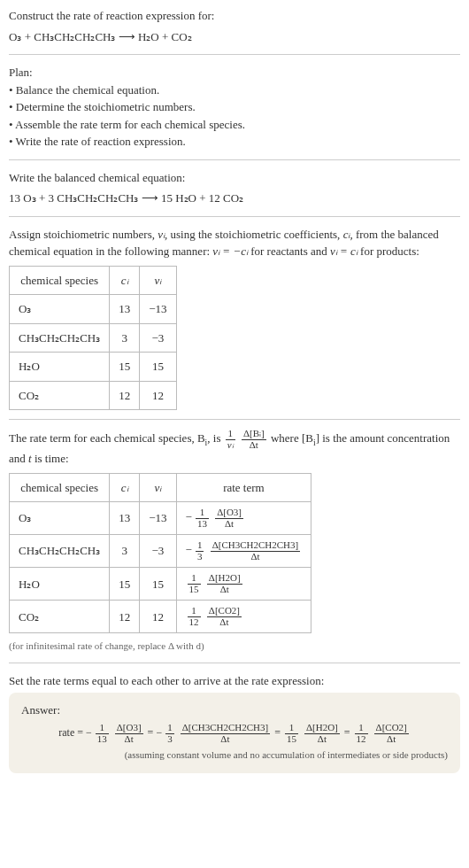 The width and height of the screenshot is (469, 868). Describe the element at coordinates (107, 438) in the screenshot. I see `text: The rate term for each chemical species,…` at that location.